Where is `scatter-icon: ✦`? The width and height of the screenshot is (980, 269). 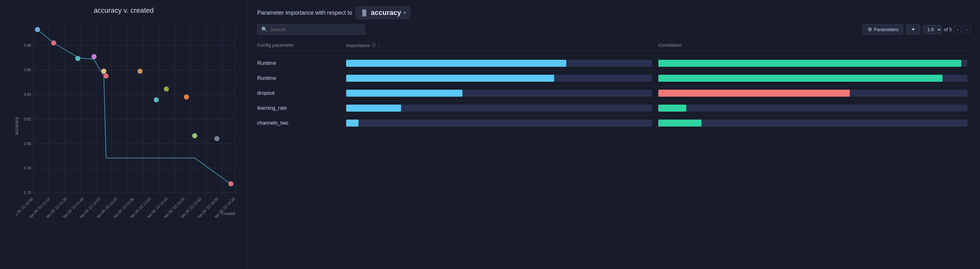
scatter-icon: ✦ is located at coordinates (913, 29).